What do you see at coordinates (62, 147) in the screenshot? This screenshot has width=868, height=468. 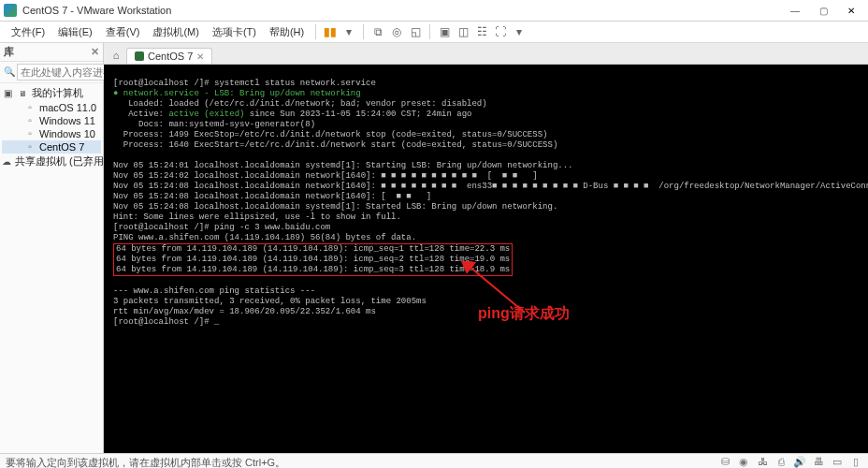 I see `tree-item-label: CentOS 7` at bounding box center [62, 147].